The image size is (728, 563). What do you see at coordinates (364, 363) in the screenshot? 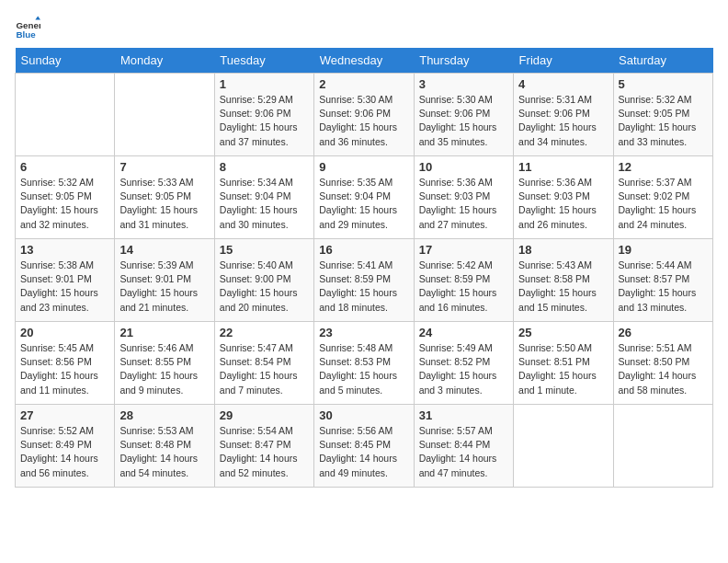
I see `week-row-4: 20Sunrise: 5:45 AM Sunset: 8:56 PM Dayli…` at bounding box center [364, 363].